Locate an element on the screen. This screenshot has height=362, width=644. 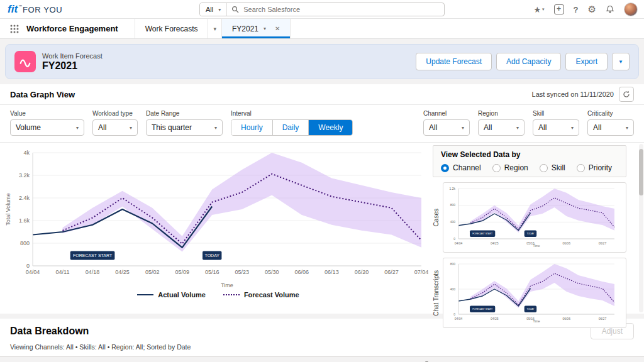
notifications-button is located at coordinates (610, 9).